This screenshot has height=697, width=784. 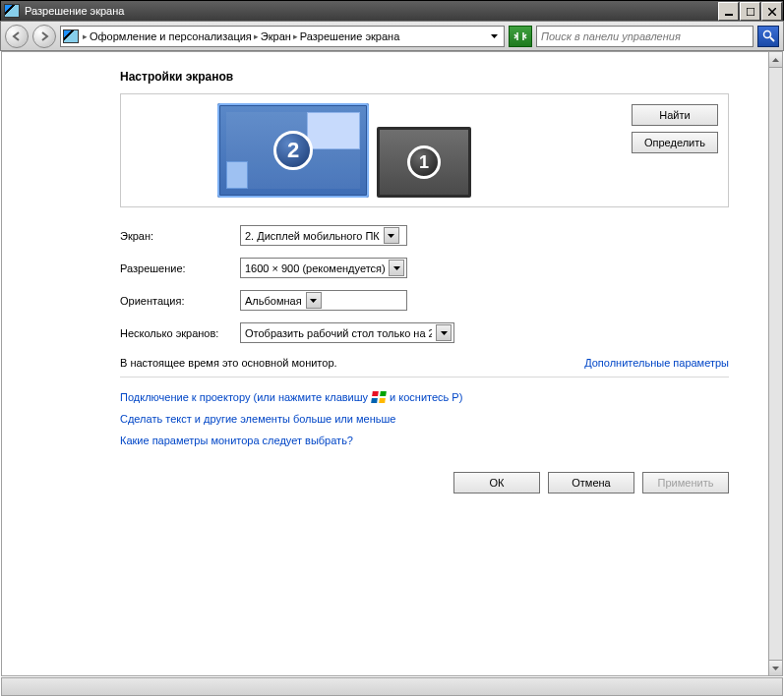 What do you see at coordinates (324, 236) in the screenshot?
I see `display-select: 2. Дисплей мобильного ПК` at bounding box center [324, 236].